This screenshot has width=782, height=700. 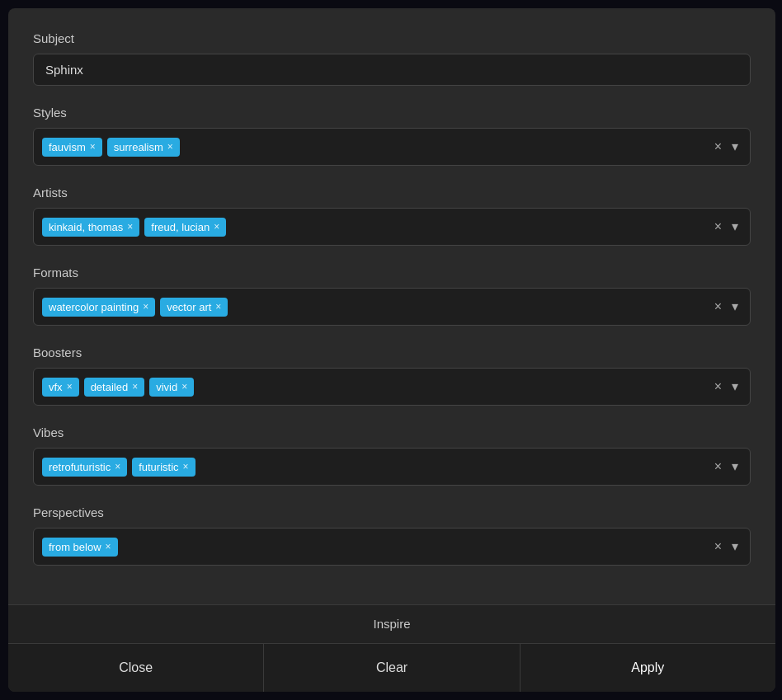 What do you see at coordinates (109, 547) in the screenshot?
I see `tag-from-below-remove: ×` at bounding box center [109, 547].